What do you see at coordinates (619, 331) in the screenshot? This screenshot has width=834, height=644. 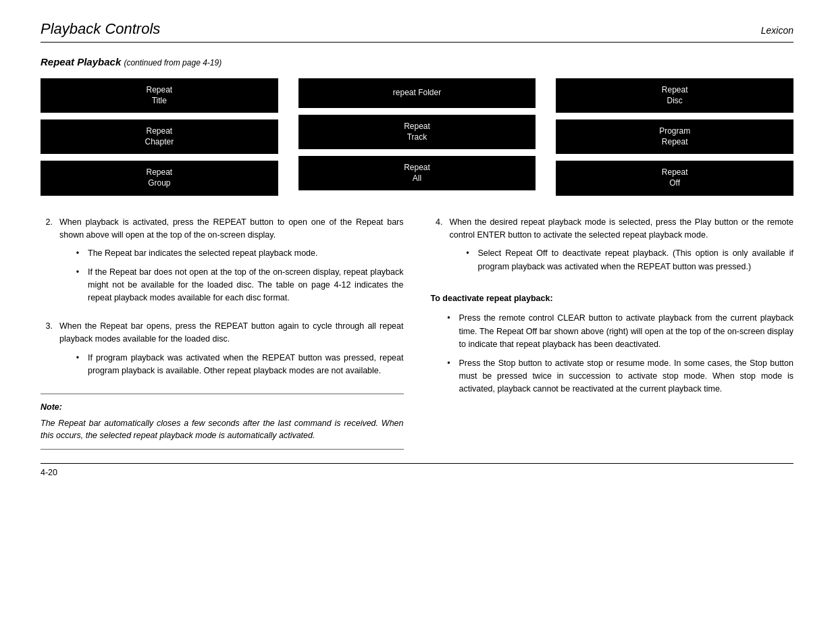 I see `bullet-item: • Press the remote control CLEAR button …` at bounding box center [619, 331].